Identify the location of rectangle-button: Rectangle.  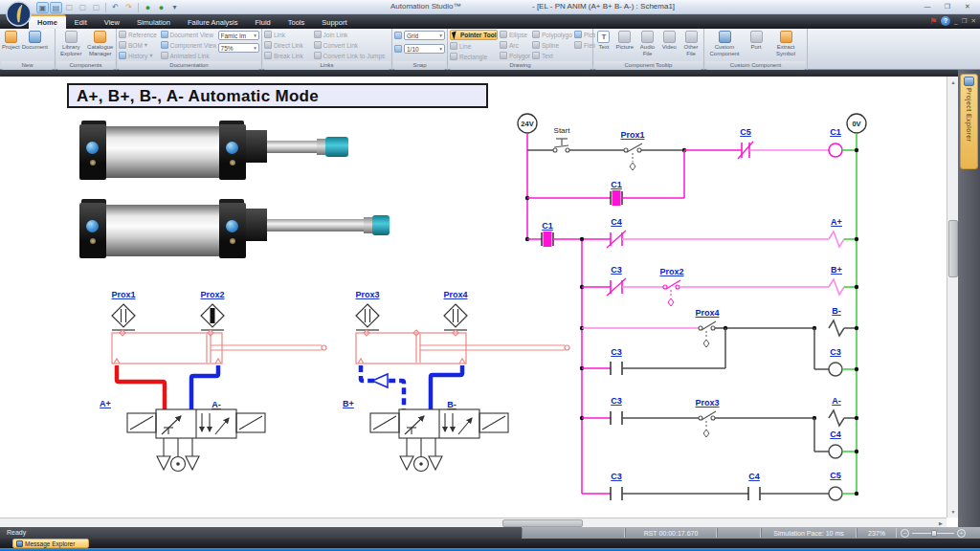
(474, 56).